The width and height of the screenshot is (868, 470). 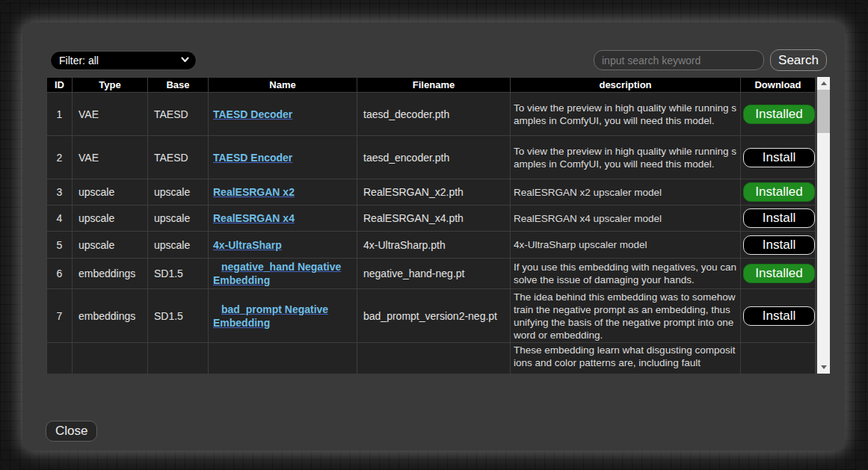 What do you see at coordinates (431, 114) in the screenshot?
I see `table-row: 1VAETAESDTAESD Decodertaesd_decoder.pthT…` at bounding box center [431, 114].